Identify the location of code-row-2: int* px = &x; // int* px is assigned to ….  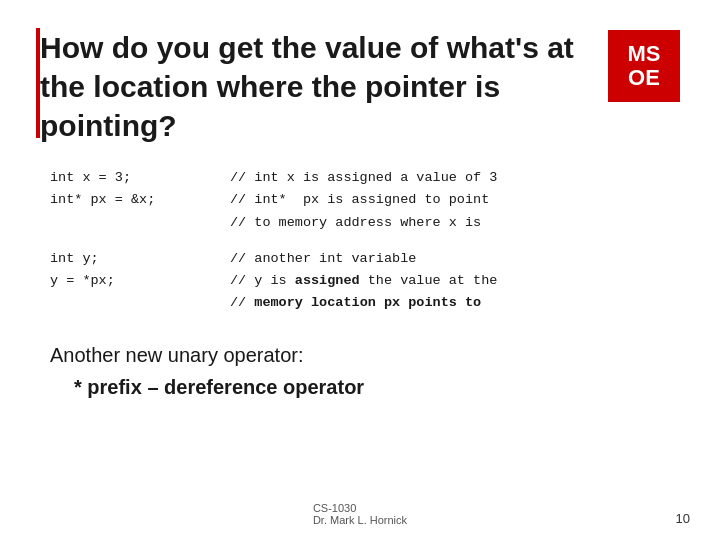
(365, 200).